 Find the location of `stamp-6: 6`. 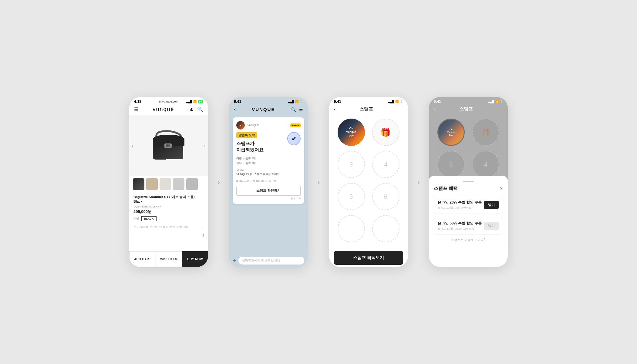

stamp-6: 6 is located at coordinates (386, 197).